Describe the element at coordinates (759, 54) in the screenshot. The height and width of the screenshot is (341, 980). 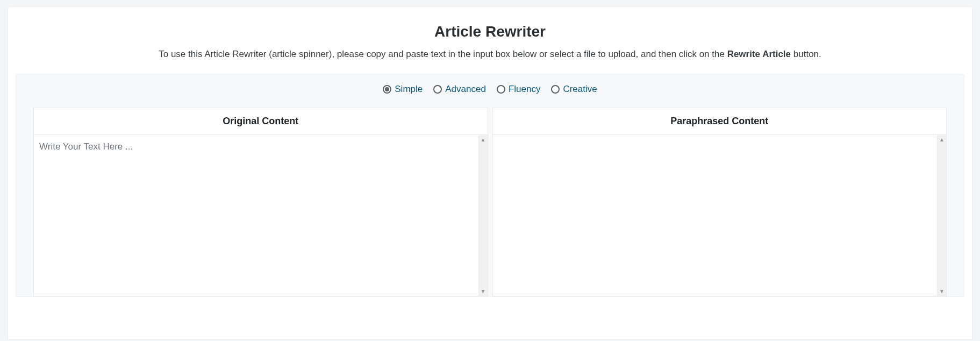
I see `subtitle-strong: Rewrite Article` at that location.